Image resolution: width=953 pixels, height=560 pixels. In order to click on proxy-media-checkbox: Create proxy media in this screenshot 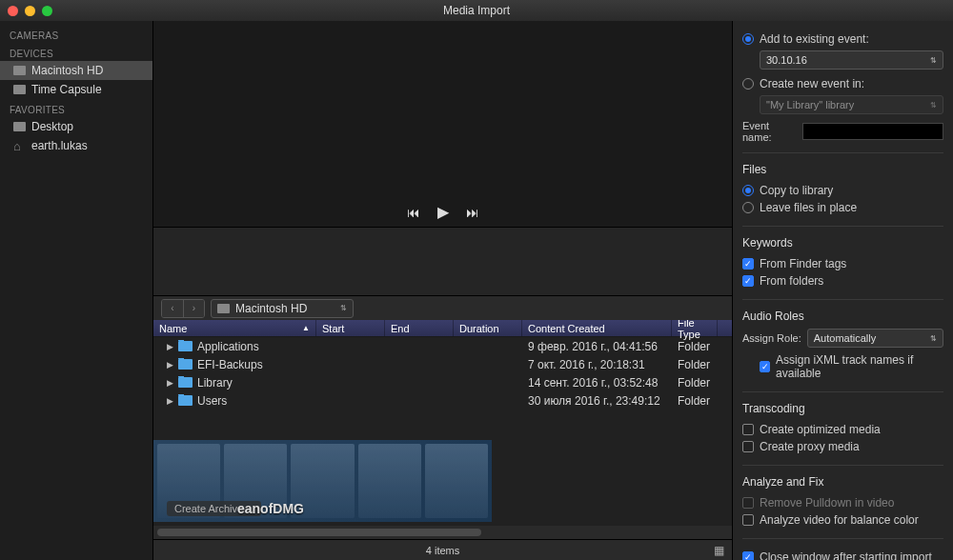, I will do `click(842, 447)`.